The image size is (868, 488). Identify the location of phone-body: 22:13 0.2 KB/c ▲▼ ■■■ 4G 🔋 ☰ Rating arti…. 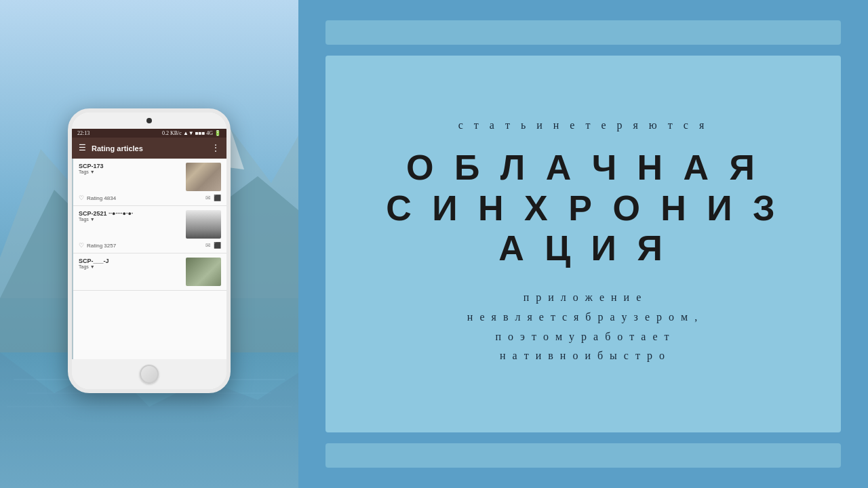
(149, 251).